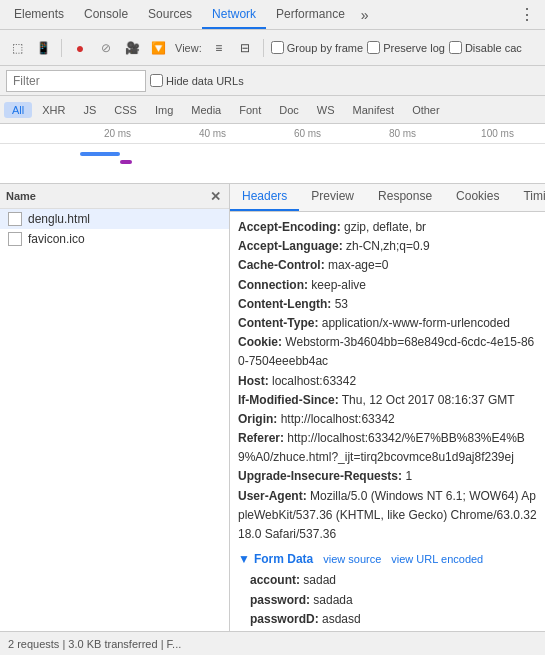  I want to click on header-value: Webstorm-3b4604bb=68e849cd-6cdc-4e15-860…, so click(386, 352).